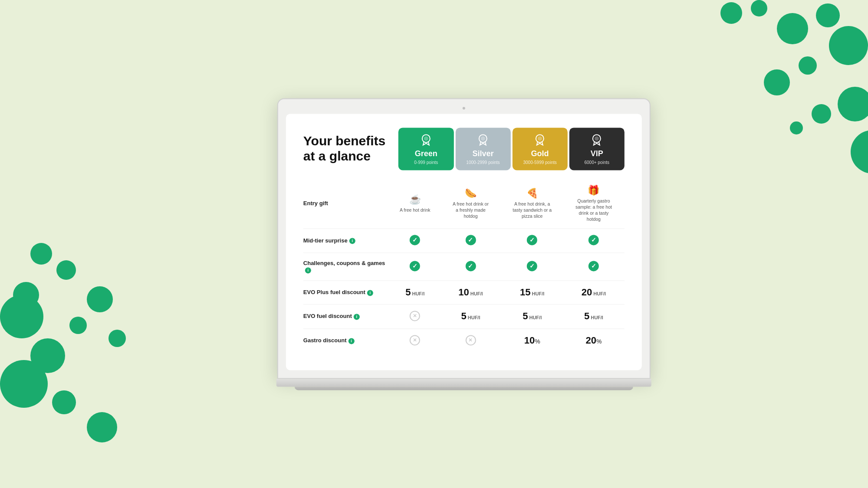 Image resolution: width=868 pixels, height=488 pixels. What do you see at coordinates (532, 267) in the screenshot?
I see `cell-challenges-coupons-games-gold` at bounding box center [532, 267].